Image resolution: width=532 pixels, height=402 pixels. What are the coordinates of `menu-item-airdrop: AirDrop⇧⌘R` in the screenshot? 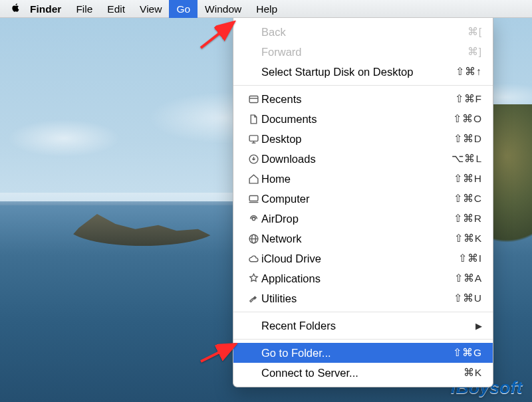 It's located at (363, 219).